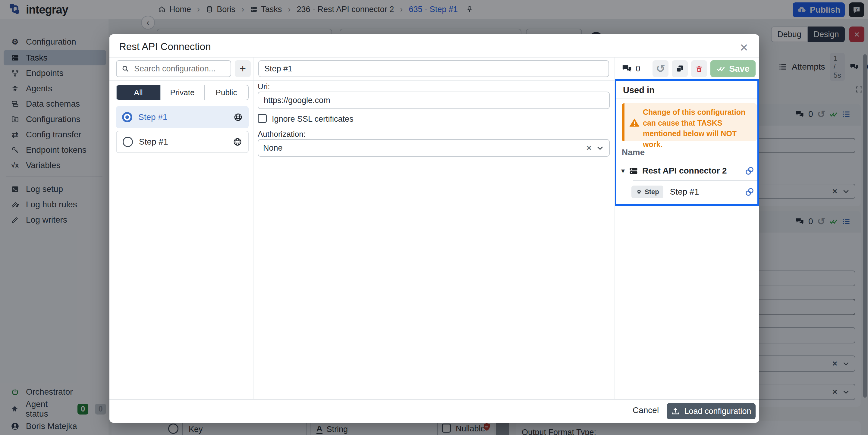 Image resolution: width=868 pixels, height=435 pixels. Describe the element at coordinates (652, 192) in the screenshot. I see `step-badge-label: Step` at that location.